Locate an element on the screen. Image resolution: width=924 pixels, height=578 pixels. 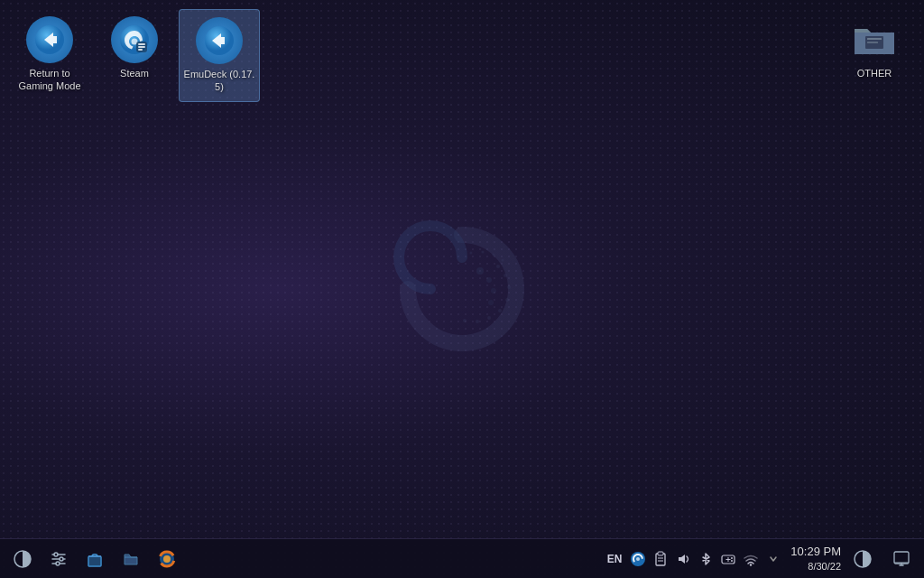
steam-img is located at coordinates (134, 40).